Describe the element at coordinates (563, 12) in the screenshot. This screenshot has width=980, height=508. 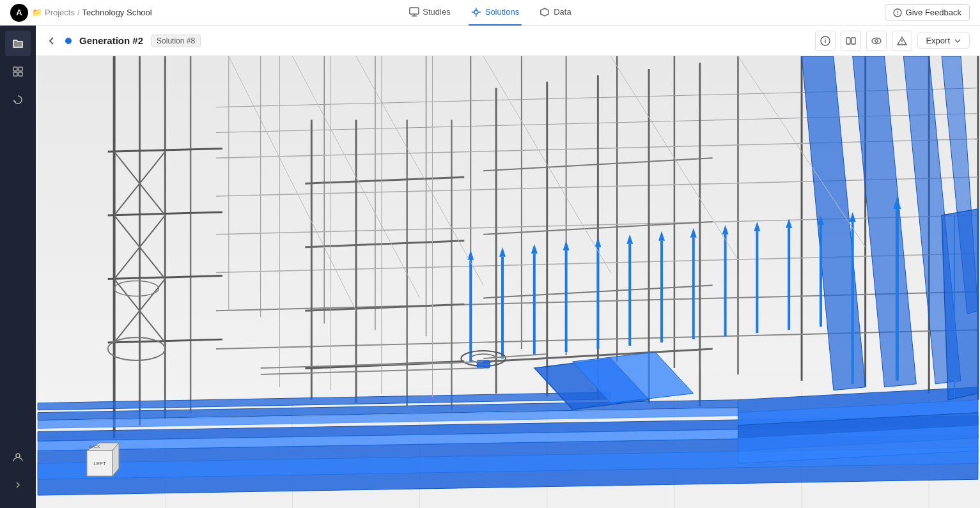
I see `tab-data-label: Data` at that location.